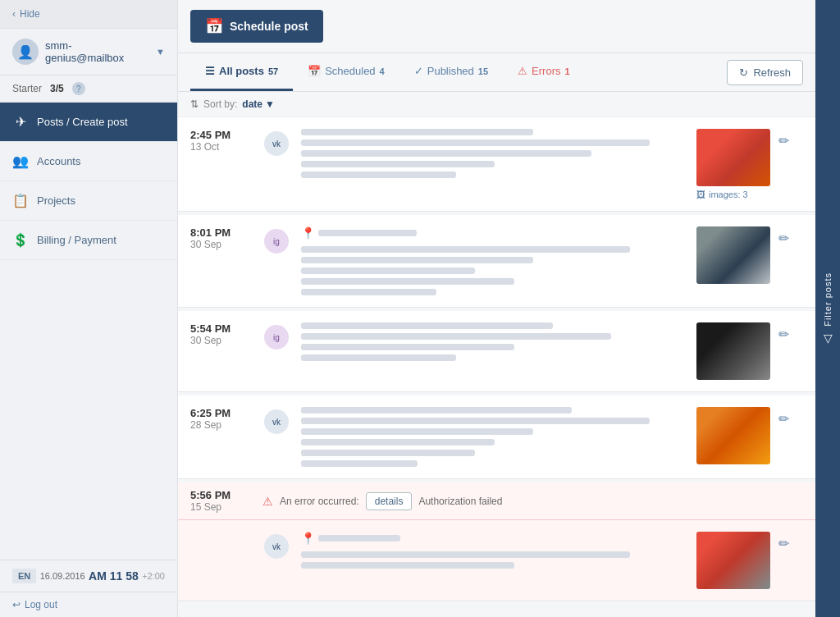  I want to click on post-image-col, so click(733, 351).